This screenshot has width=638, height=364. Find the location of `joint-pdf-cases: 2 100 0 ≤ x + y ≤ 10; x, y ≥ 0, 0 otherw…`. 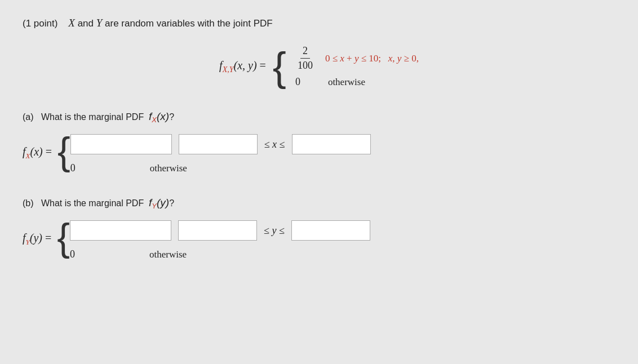

joint-pdf-cases: 2 100 0 ≤ x + y ≤ 10; x, y ≥ 0, 0 otherw… is located at coordinates (357, 66).